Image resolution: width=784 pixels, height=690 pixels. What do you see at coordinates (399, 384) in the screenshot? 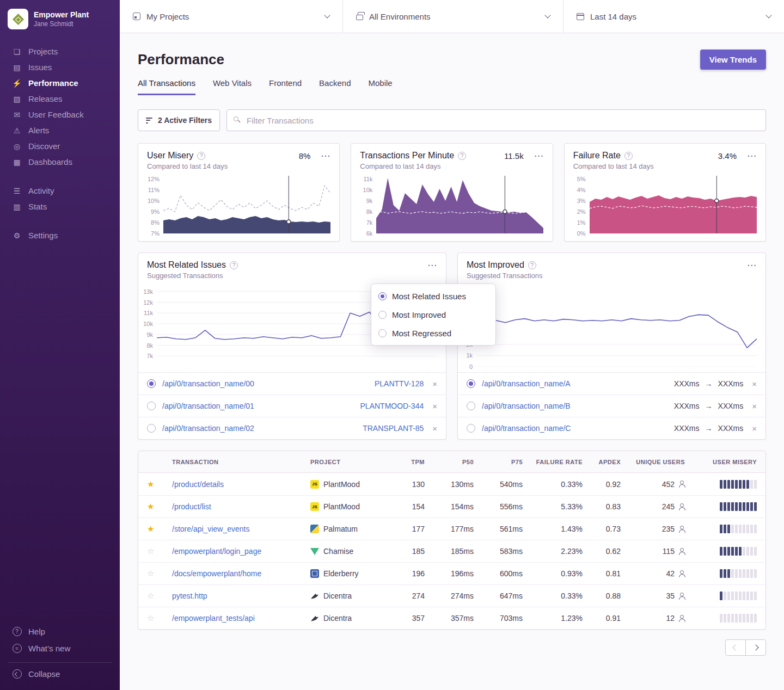
I see `issue-link: PLANTTV-128` at bounding box center [399, 384].